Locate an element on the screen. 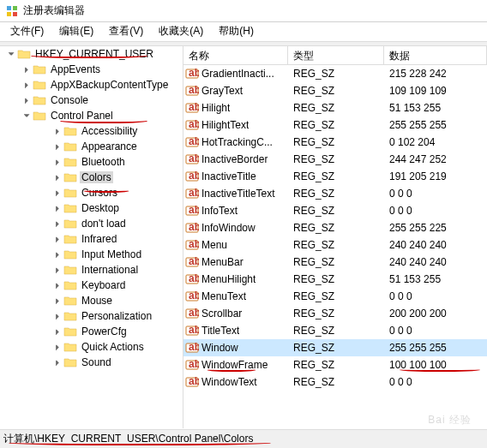 The height and width of the screenshot is (448, 487). col-header-name: 名称 is located at coordinates (236, 55).